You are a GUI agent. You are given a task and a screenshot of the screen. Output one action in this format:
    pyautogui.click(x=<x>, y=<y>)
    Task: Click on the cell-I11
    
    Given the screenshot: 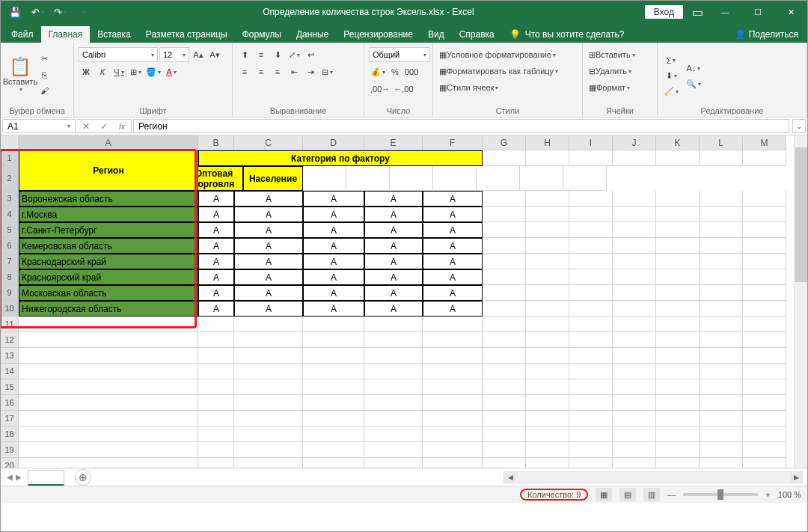 What is the action you would take?
    pyautogui.click(x=591, y=325)
    